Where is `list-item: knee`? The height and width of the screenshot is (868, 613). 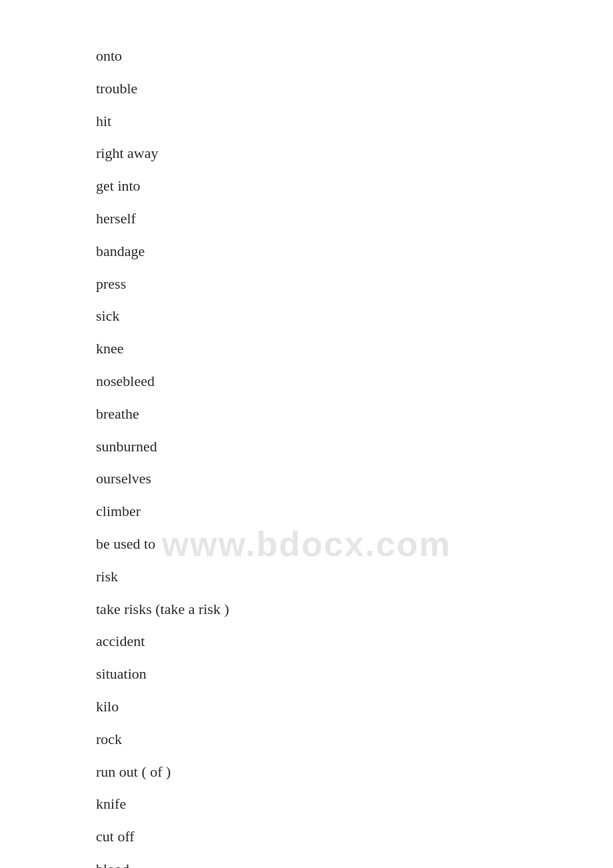
list-item: knee is located at coordinates (354, 349).